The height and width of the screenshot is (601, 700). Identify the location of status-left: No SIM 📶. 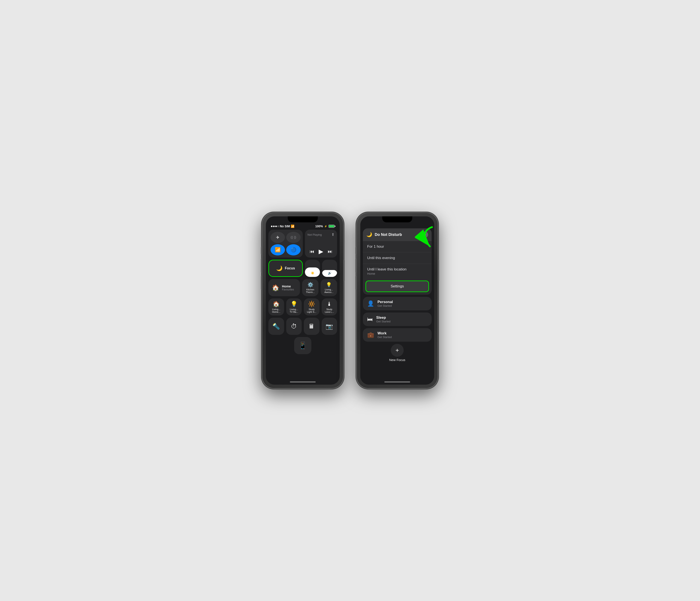
(282, 226).